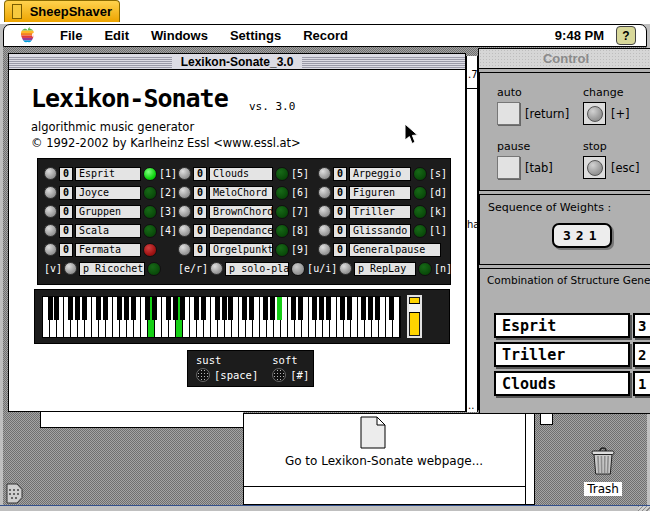 The height and width of the screenshot is (511, 650). I want to click on document-icon, so click(373, 432).